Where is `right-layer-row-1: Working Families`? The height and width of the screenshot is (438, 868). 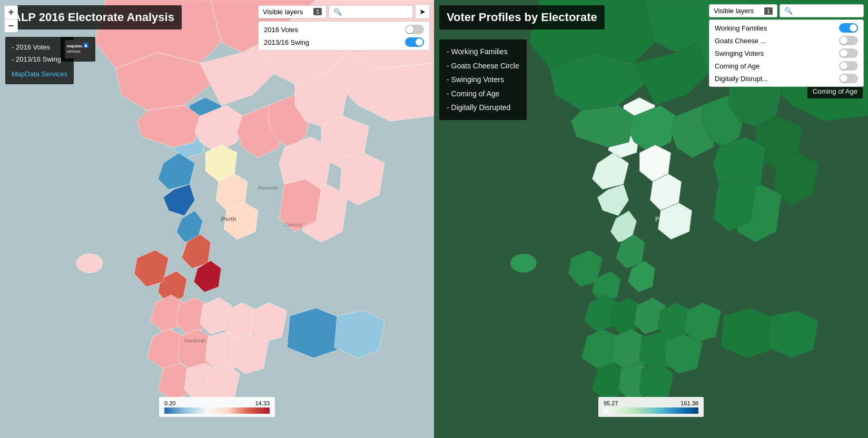 right-layer-row-1: Working Families is located at coordinates (786, 28).